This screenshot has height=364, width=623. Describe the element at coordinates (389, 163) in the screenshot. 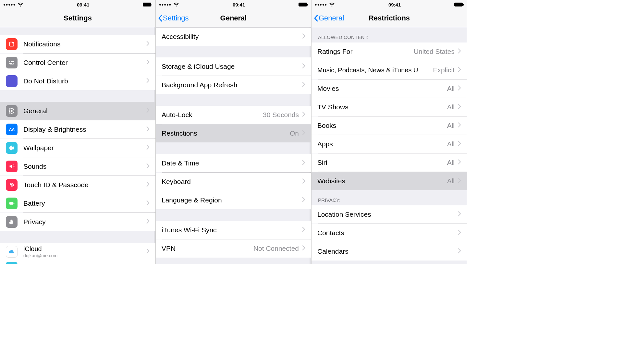

I see `row-siri: Siri All` at that location.